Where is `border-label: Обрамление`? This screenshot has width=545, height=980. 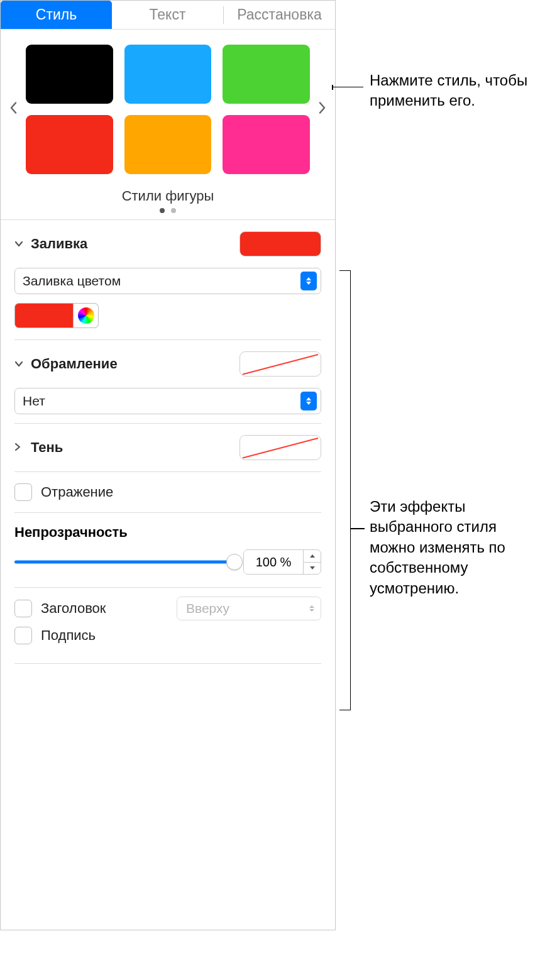 border-label: Обрамление is located at coordinates (132, 364).